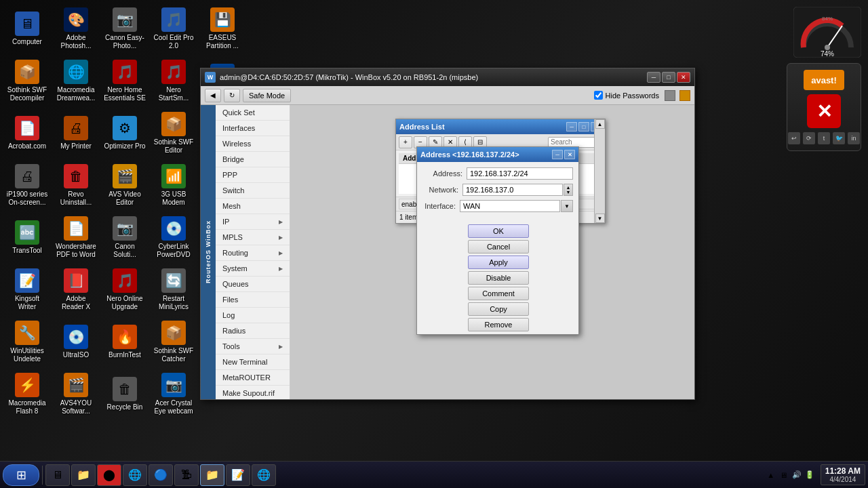  I want to click on desktop-icon-winutil: 🔧 WinUtilities Undelete, so click(27, 342).